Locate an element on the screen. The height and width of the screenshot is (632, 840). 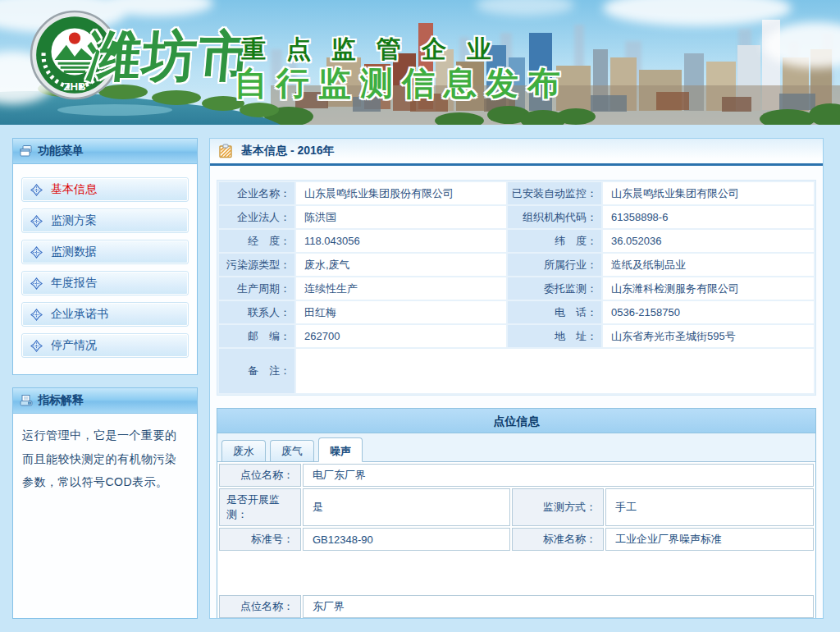
info-label: 地 址： is located at coordinates (555, 337).